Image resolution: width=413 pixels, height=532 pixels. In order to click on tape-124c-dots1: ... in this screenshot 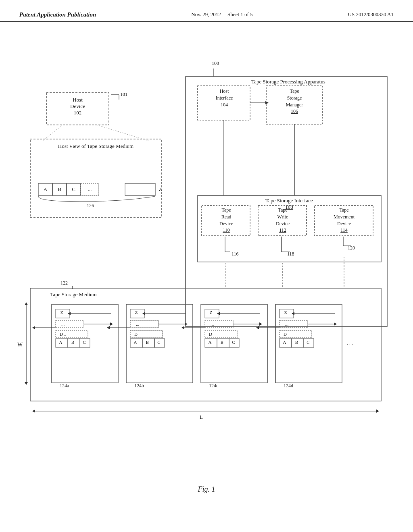, I will do `click(212, 324)`.